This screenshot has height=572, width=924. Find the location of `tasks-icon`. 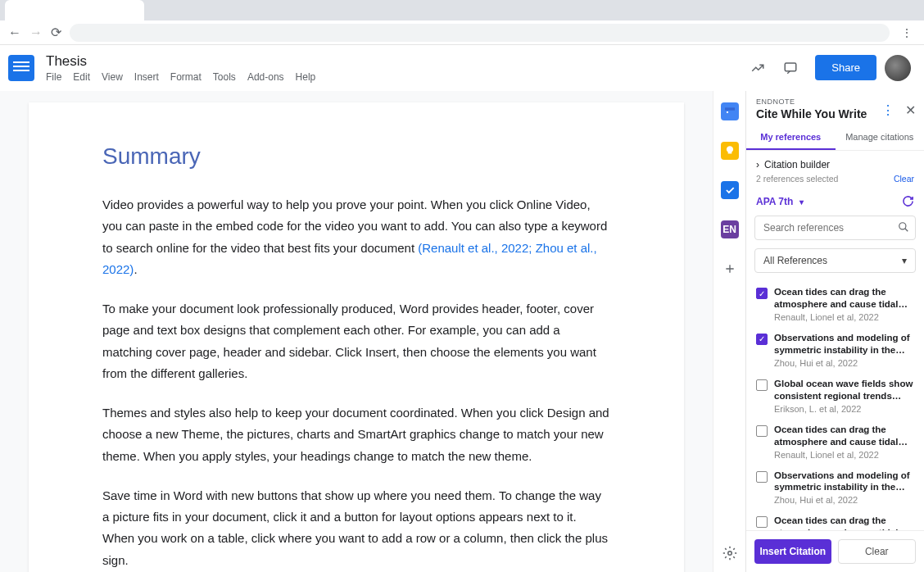

tasks-icon is located at coordinates (730, 190).